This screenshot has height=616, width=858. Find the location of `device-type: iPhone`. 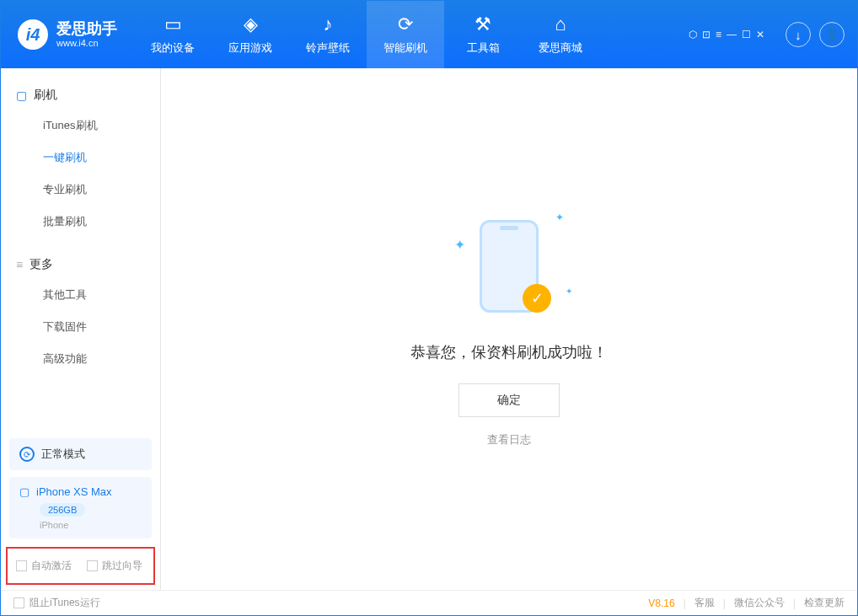

device-type: iPhone is located at coordinates (91, 525).